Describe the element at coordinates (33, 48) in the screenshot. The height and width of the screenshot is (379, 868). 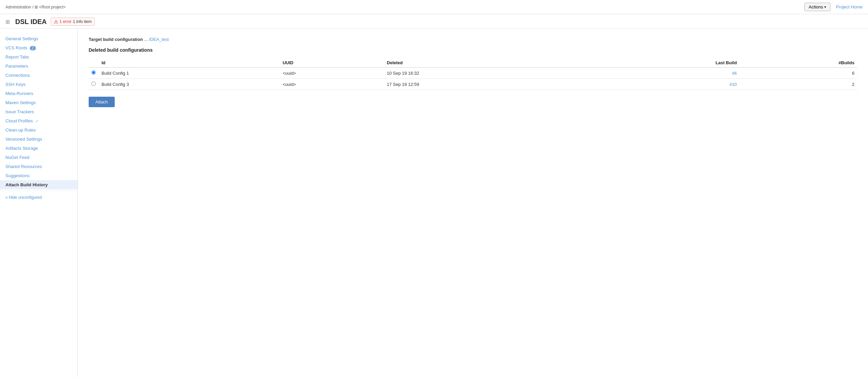
I see `vcs-roots-badge: 2` at that location.